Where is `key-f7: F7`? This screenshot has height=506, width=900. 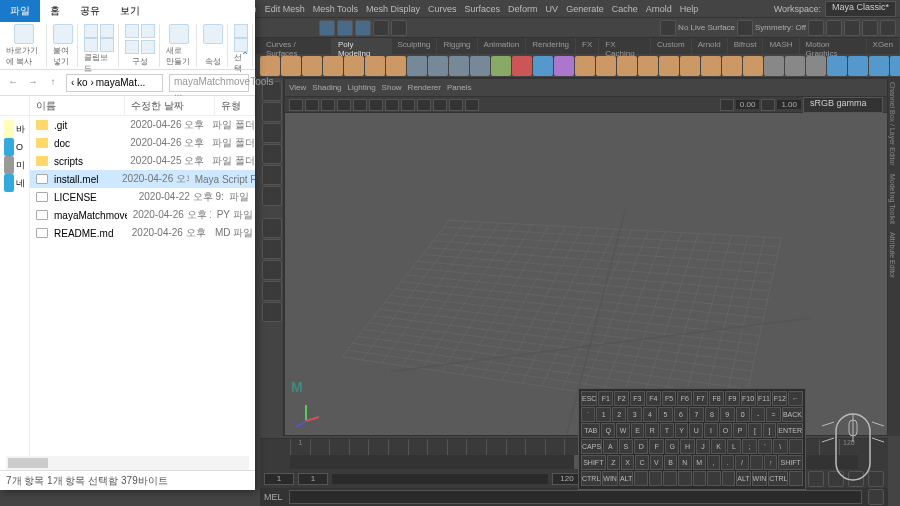
key-f7: F7 is located at coordinates (700, 398).